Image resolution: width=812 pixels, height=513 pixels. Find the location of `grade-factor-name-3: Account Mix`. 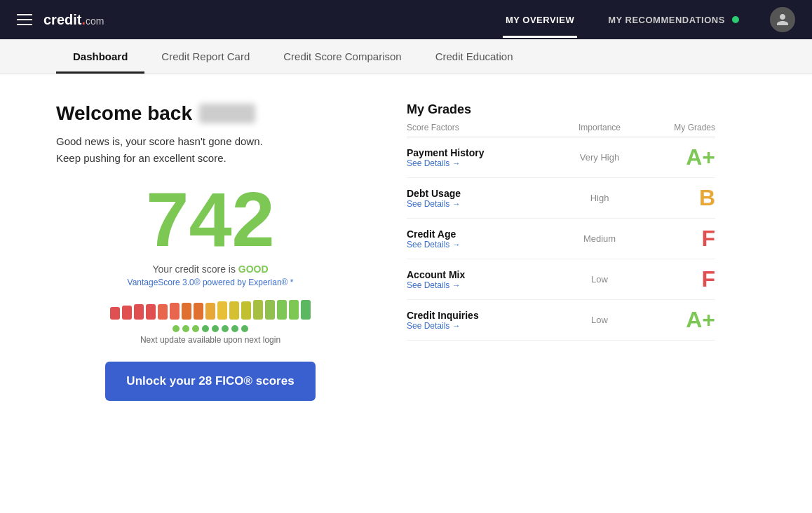

grade-factor-name-3: Account Mix is located at coordinates (484, 275).